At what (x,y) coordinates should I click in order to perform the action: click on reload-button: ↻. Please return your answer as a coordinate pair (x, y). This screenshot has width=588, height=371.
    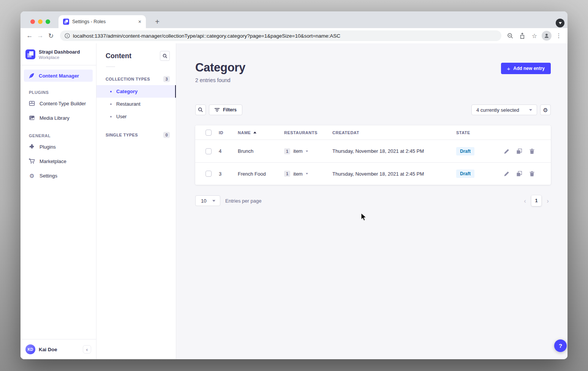
    Looking at the image, I should click on (51, 36).